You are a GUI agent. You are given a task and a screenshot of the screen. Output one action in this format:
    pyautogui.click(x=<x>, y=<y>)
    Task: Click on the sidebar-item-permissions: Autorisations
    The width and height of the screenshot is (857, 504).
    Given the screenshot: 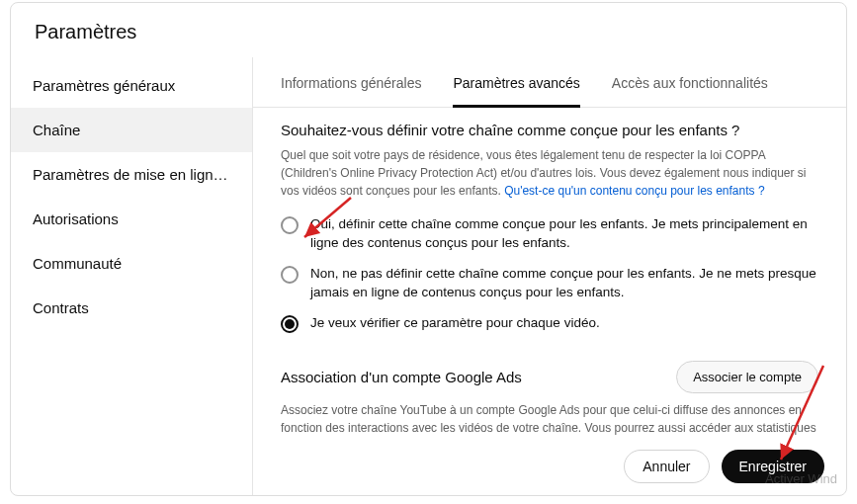 What is the action you would take?
    pyautogui.click(x=131, y=219)
    